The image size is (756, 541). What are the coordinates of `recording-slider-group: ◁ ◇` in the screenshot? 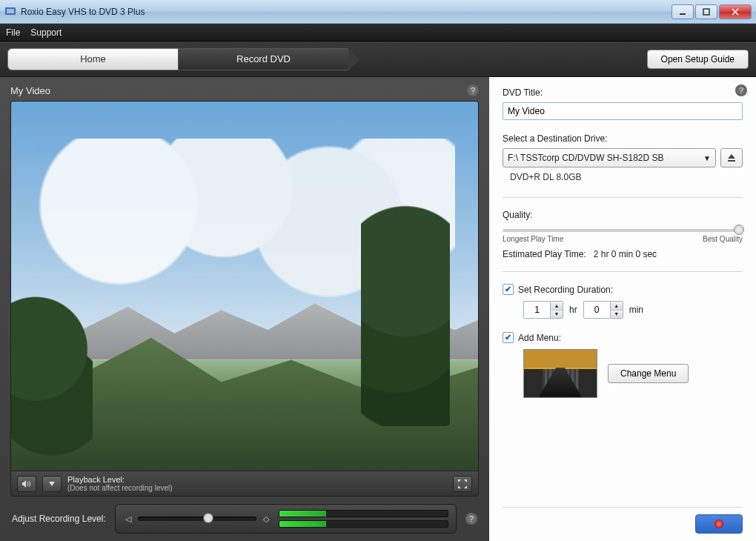 It's located at (197, 519).